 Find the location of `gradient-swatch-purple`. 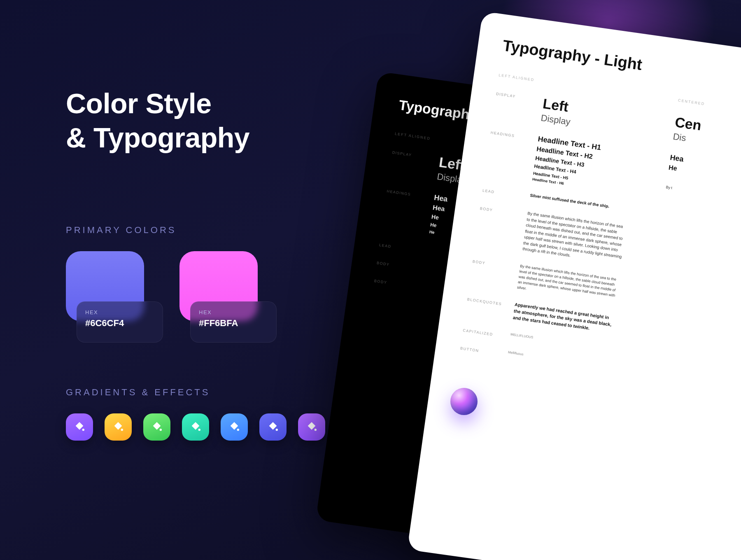

gradient-swatch-purple is located at coordinates (79, 427).